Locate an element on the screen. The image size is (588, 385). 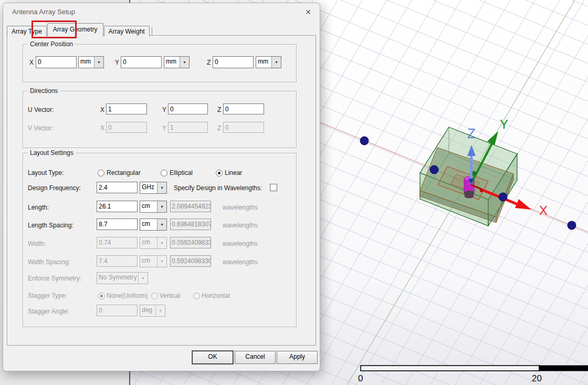
radio-linear is located at coordinates (219, 173).